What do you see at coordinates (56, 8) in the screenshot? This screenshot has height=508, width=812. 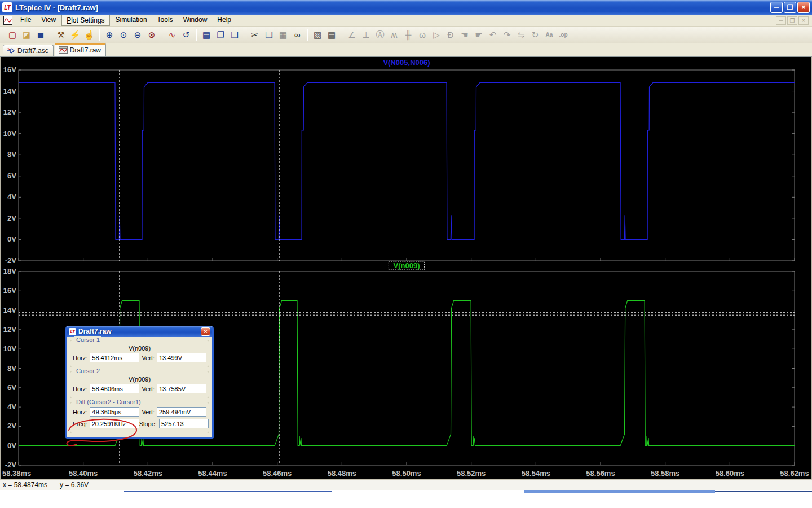 I see `window-title: LTspice IV - [Draft7.raw]` at bounding box center [56, 8].